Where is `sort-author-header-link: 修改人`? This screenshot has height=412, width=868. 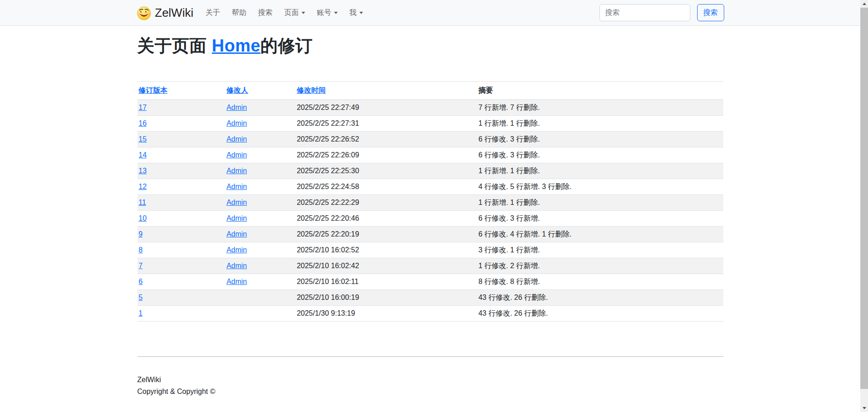 sort-author-header-link: 修改人 is located at coordinates (237, 90).